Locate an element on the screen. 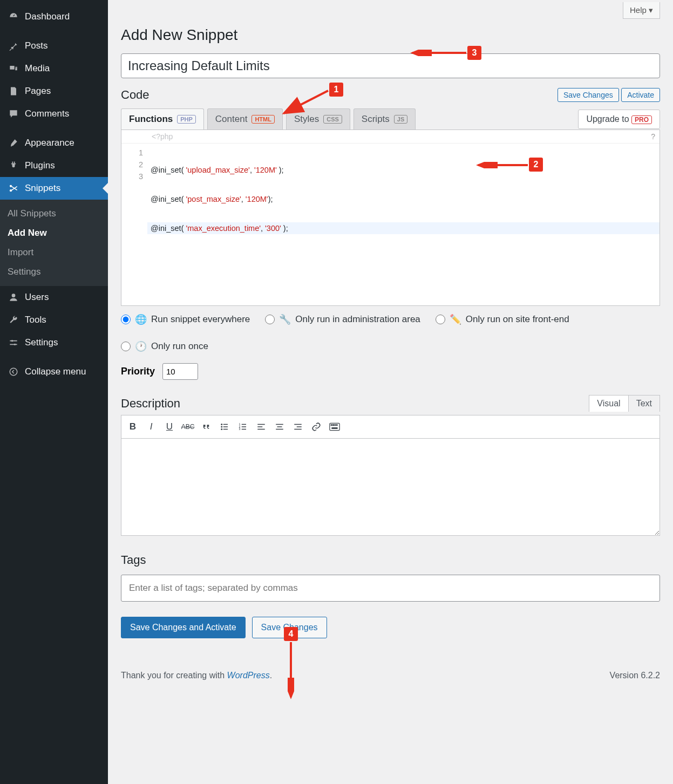 The height and width of the screenshot is (784, 673). sidebar-item-users: Users is located at coordinates (54, 297).